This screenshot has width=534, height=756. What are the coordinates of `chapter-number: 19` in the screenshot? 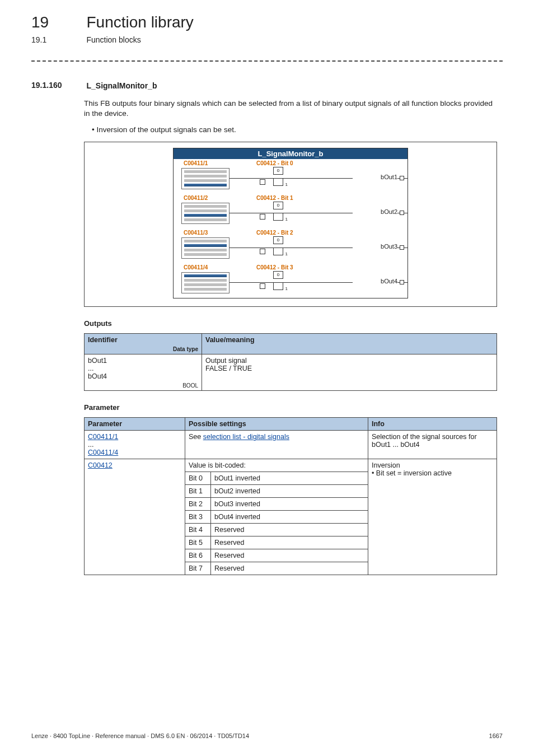 It's located at (58, 22).